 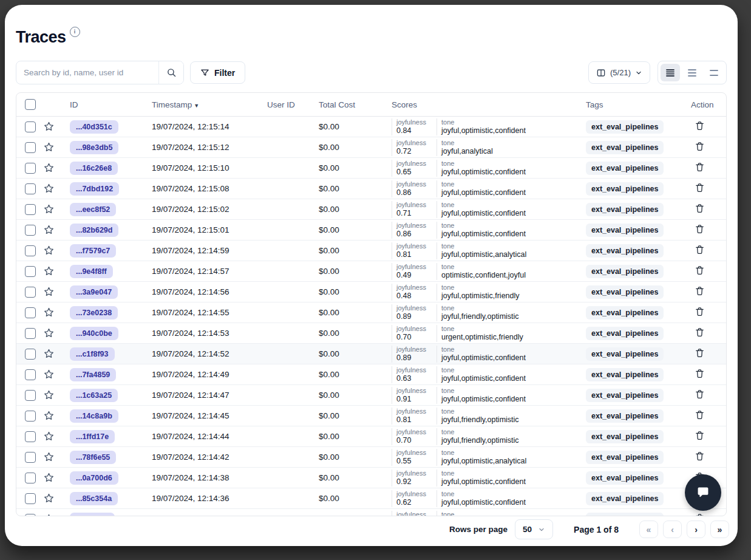 What do you see at coordinates (372, 437) in the screenshot?
I see `table-row: ...1ffd17e 19/07/2024, 12:14:44 $0.00 jo…` at bounding box center [372, 437].